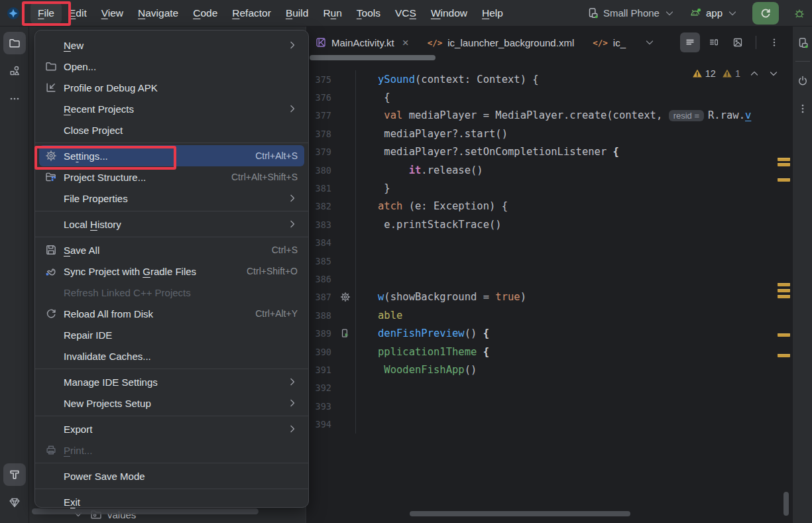 This screenshot has height=523, width=812. I want to click on build-tool-window-button, so click(15, 475).